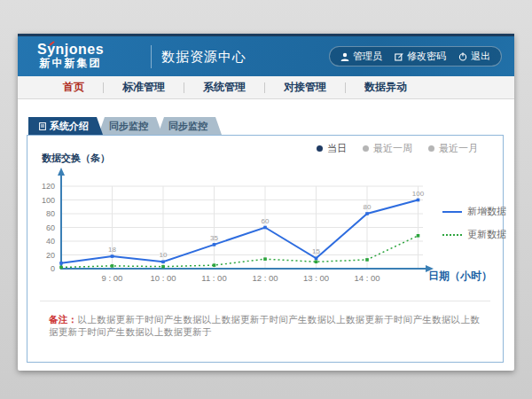 The height and width of the screenshot is (399, 532). What do you see at coordinates (163, 255) in the screenshot?
I see `svg-text: 10` at bounding box center [163, 255].